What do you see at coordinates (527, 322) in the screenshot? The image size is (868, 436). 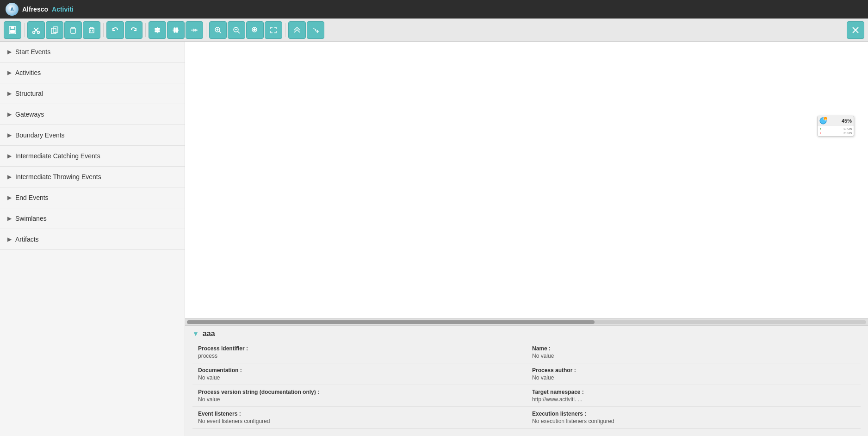 I see `horizontal-scrollbar` at bounding box center [527, 322].